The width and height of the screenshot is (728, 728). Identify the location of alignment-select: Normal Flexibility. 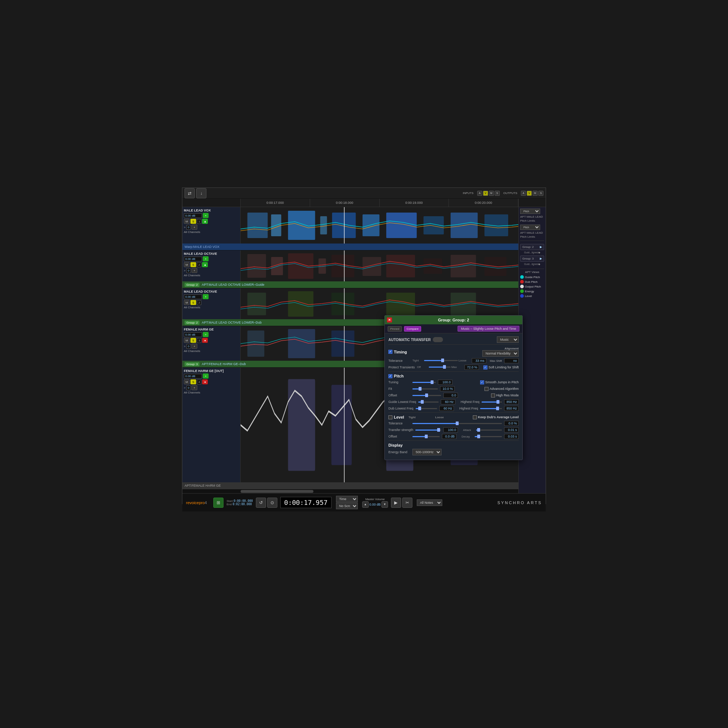
(500, 353).